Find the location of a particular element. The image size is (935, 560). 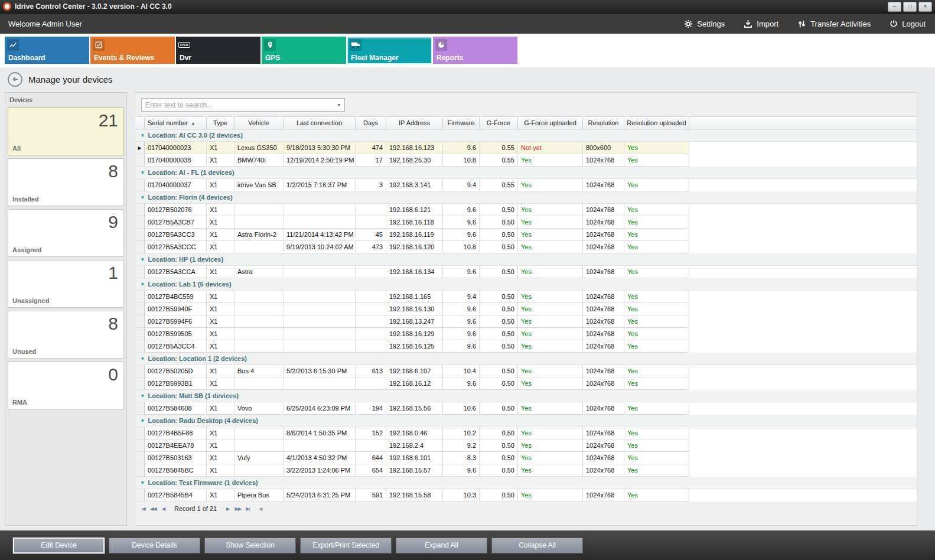

cell-g-force: 0.55 is located at coordinates (499, 185).